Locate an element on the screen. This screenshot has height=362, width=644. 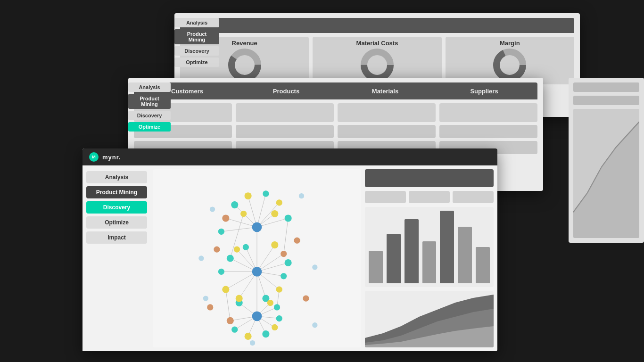
card2-sidebar-optimize: Optimize is located at coordinates (149, 127).